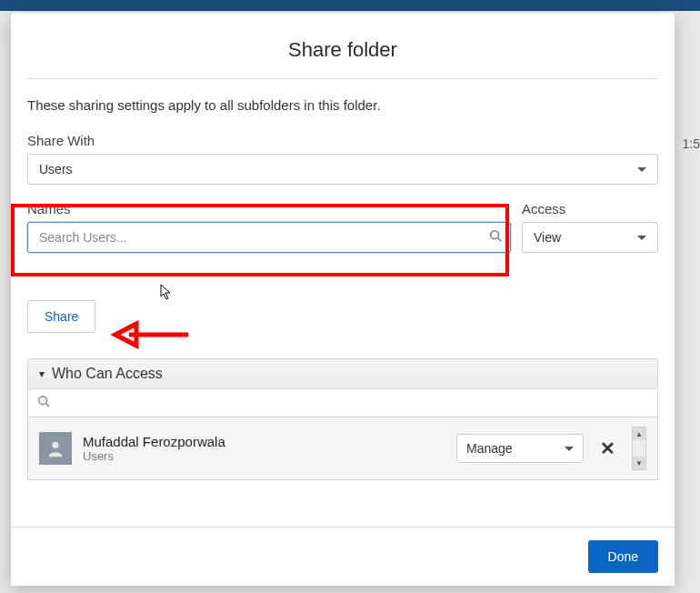 Image resolution: width=700 pixels, height=593 pixels. What do you see at coordinates (55, 448) in the screenshot?
I see `avatar` at bounding box center [55, 448].